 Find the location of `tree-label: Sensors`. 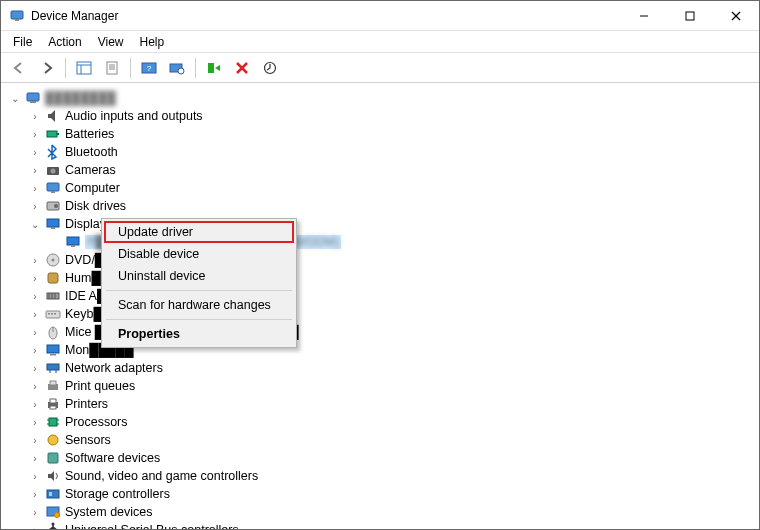

tree-label: Sensors is located at coordinates (88, 440).